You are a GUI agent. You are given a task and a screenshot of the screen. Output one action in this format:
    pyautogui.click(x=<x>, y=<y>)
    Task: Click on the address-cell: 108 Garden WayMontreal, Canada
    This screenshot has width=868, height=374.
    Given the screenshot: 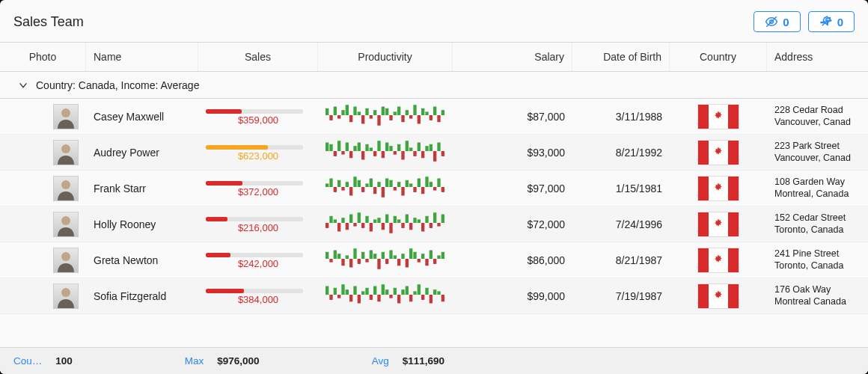 What is the action you would take?
    pyautogui.click(x=817, y=188)
    